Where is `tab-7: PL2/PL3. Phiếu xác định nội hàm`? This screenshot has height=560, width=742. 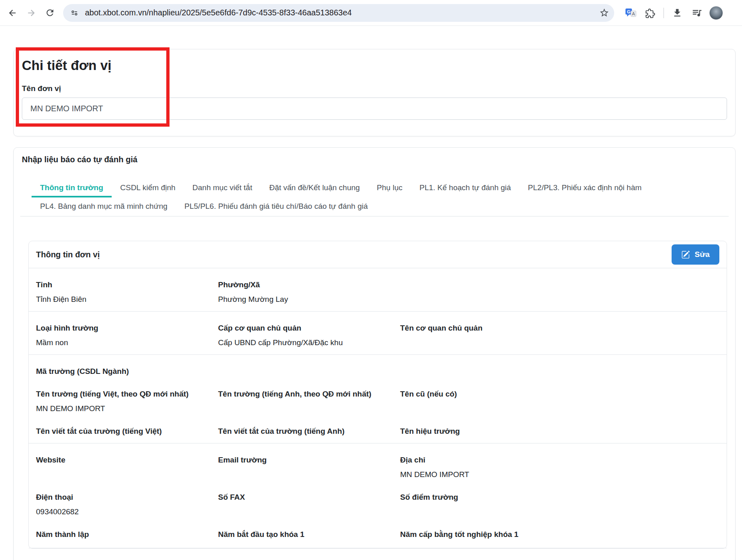
tab-7: PL2/PL3. Phiếu xác định nội hàm is located at coordinates (585, 188).